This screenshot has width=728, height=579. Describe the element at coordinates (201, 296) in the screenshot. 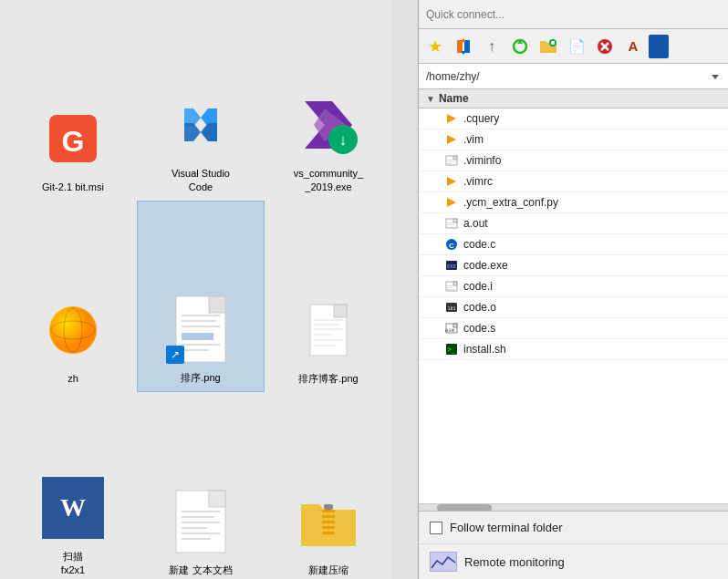

I see `desktop-item-paoxu: ↗ 排序.png` at that location.